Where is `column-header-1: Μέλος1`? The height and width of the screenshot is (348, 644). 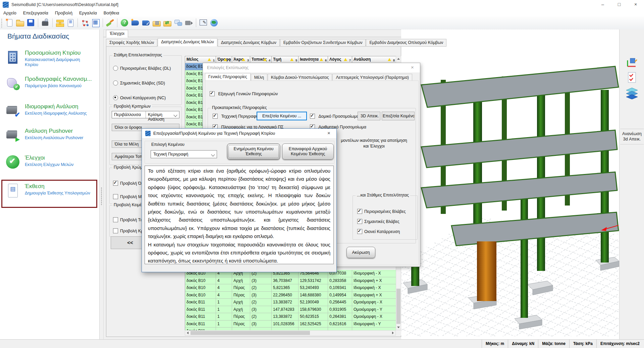
column-header-1: Μέλος1 is located at coordinates (201, 60).